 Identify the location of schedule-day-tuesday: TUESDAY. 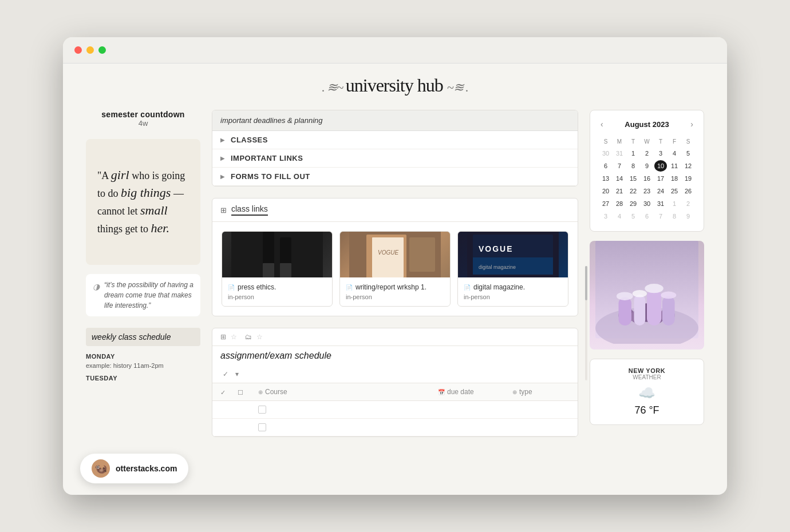
(143, 378).